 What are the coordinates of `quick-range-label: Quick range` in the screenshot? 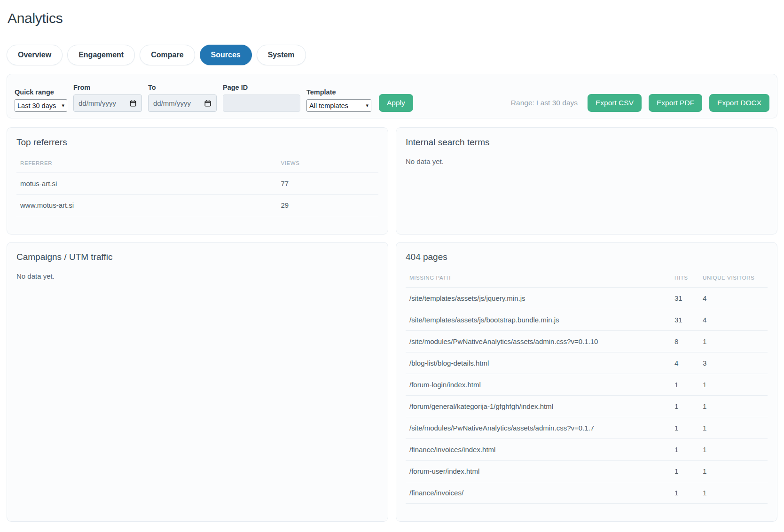 It's located at (41, 93).